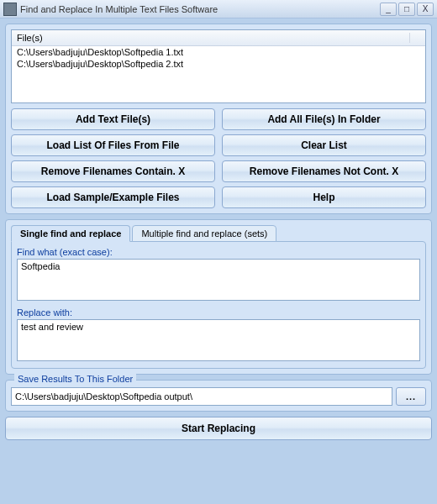 The height and width of the screenshot is (504, 437). I want to click on maximize-button: □, so click(407, 9).